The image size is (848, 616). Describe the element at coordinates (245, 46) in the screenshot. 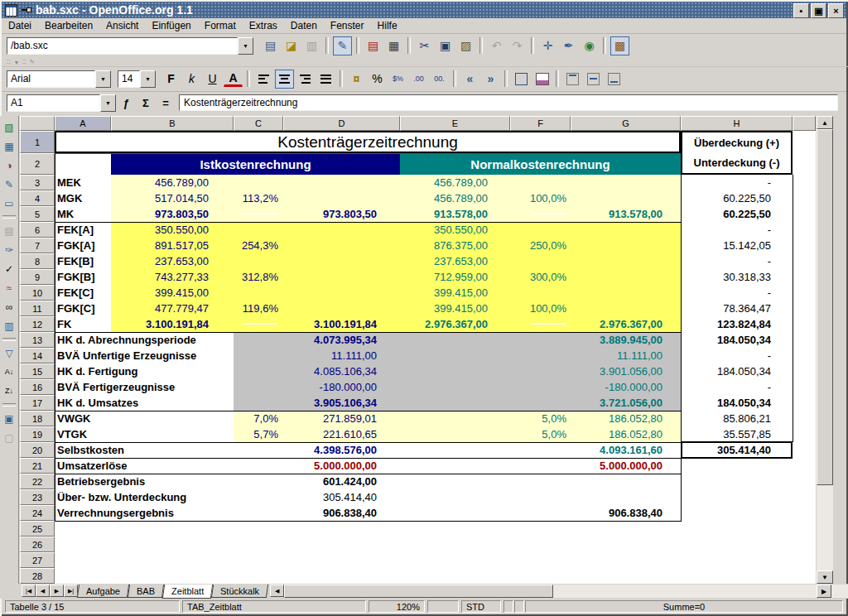

I see `url-dropdown-arrow: ▼` at that location.